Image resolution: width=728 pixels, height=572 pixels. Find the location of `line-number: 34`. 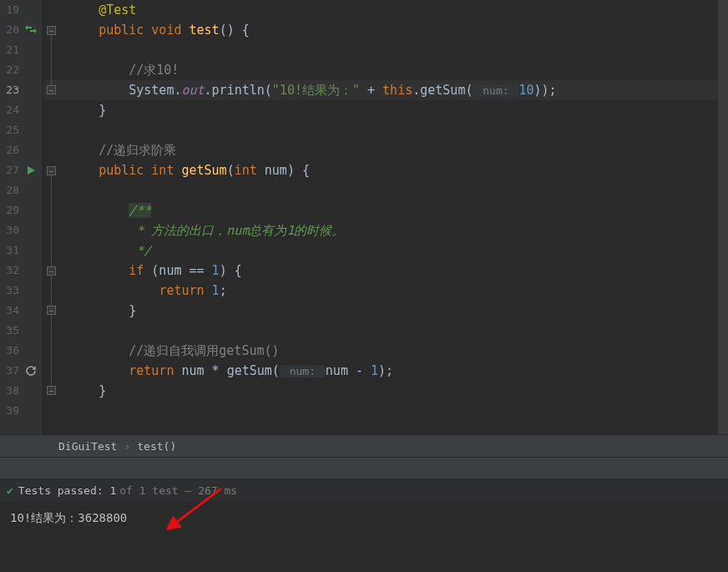

line-number: 34 is located at coordinates (22, 311).